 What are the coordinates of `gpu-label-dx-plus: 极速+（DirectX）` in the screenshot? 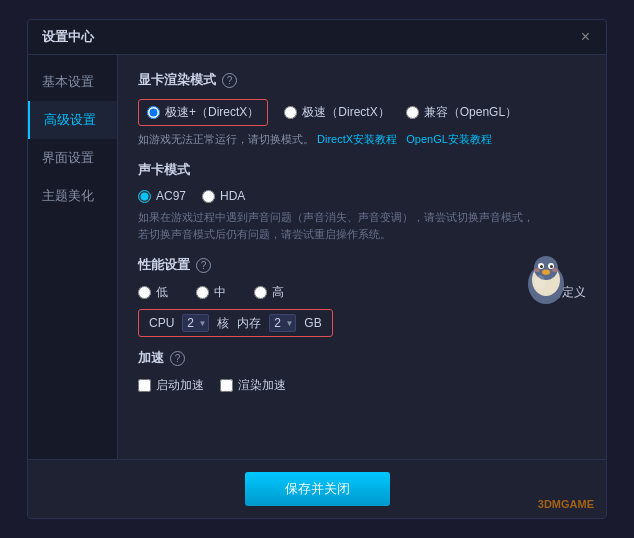 It's located at (212, 112).